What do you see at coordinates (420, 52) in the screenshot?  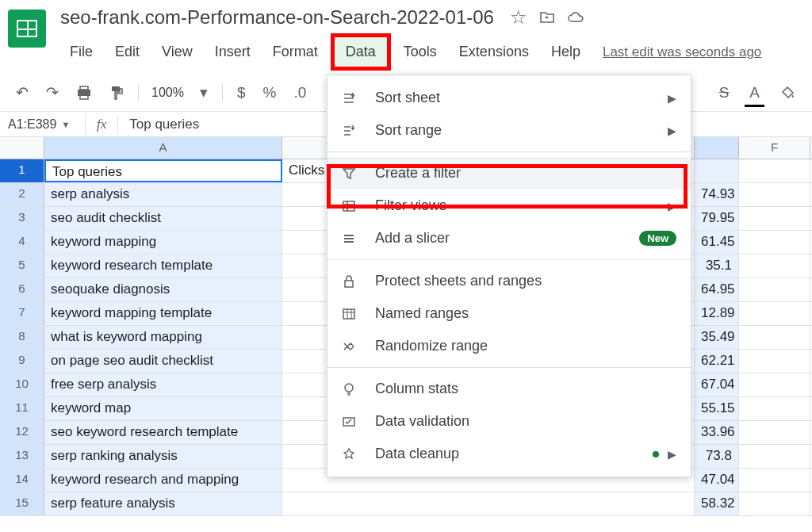 I see `menu-tools: Tools` at bounding box center [420, 52].